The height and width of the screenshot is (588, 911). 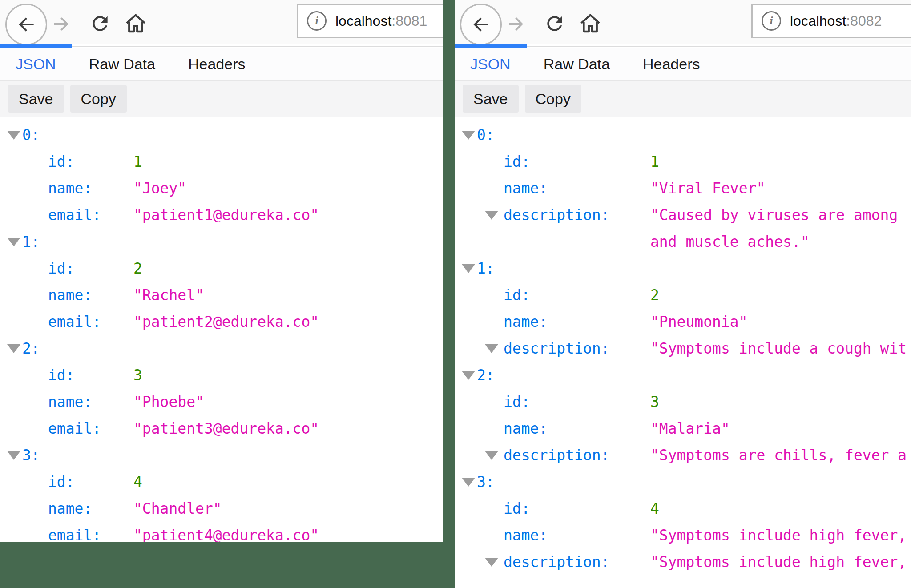 What do you see at coordinates (699, 322) in the screenshot?
I see `json-value-string: "Pneumonia"` at bounding box center [699, 322].